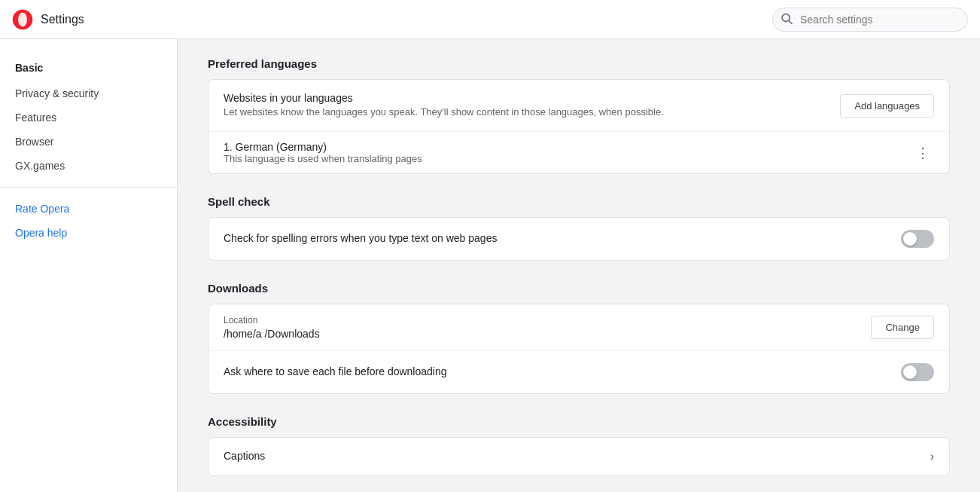 The width and height of the screenshot is (980, 492). I want to click on language-options-button: ⋮, so click(923, 153).